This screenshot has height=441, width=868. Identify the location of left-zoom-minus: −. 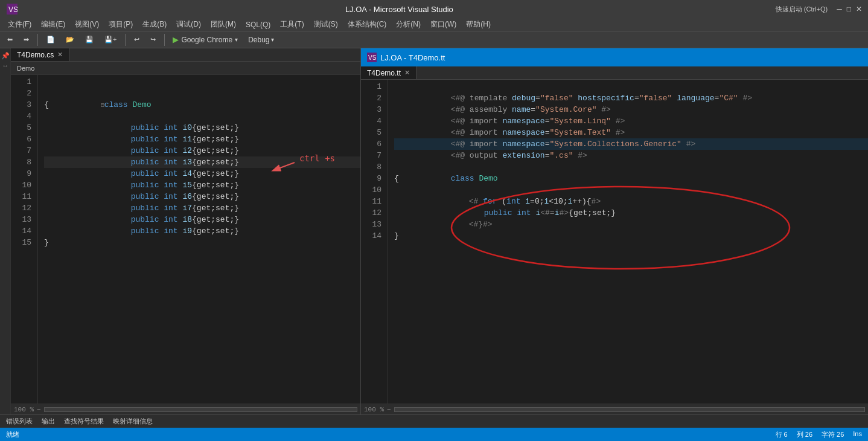
(39, 410).